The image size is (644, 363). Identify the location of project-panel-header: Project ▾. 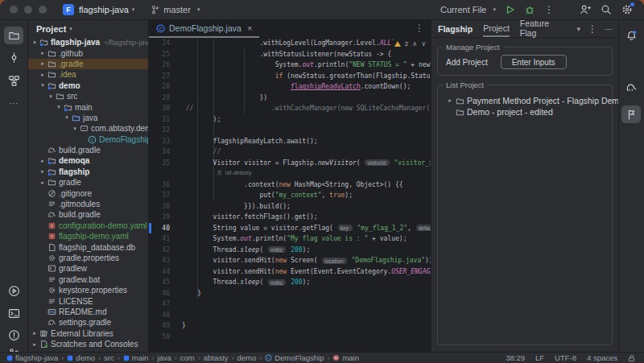
(89, 29).